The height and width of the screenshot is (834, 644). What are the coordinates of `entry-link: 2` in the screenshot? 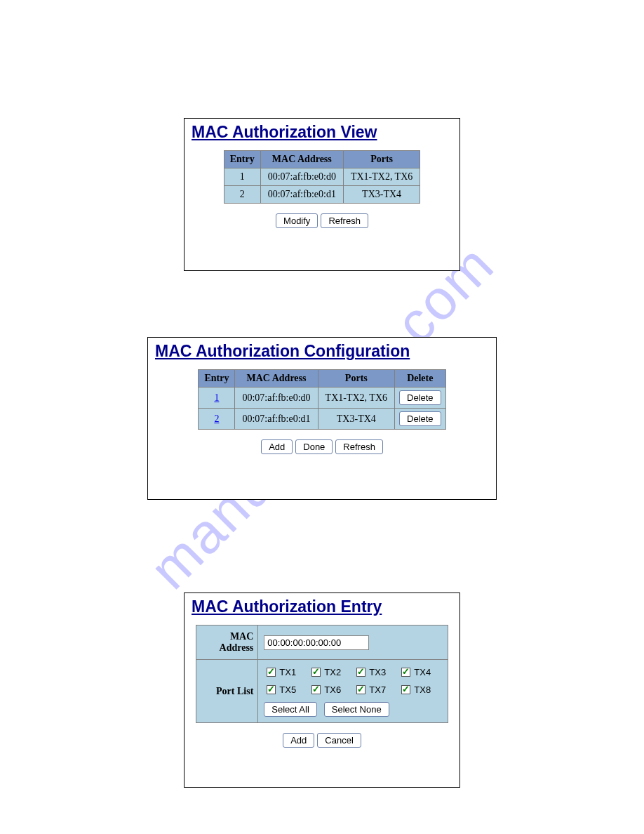 It's located at (216, 418).